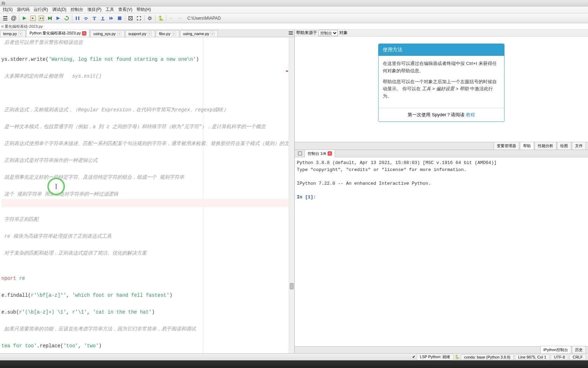 This screenshot has height=368, width=588. What do you see at coordinates (77, 10) in the screenshot?
I see `menu-console: 控制台` at bounding box center [77, 10].